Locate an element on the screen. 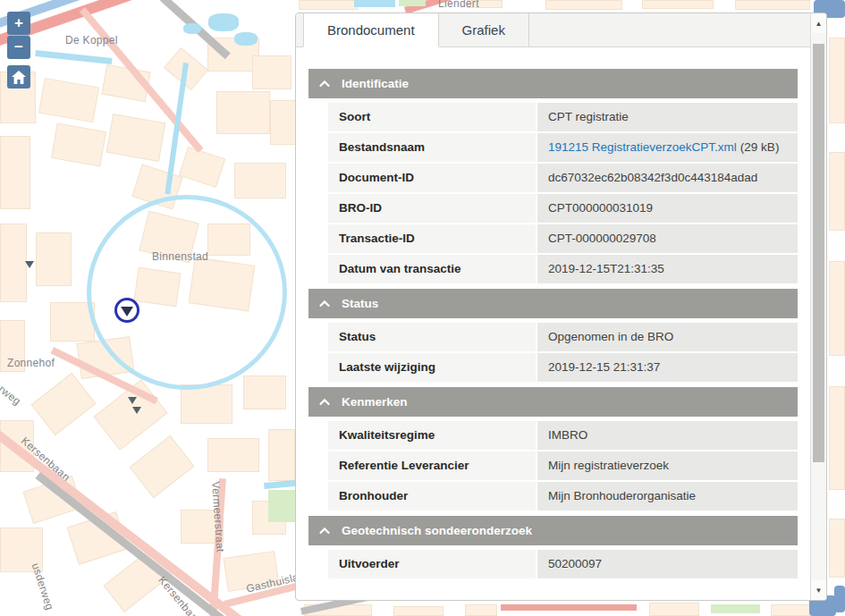  row-value: IMBRO is located at coordinates (667, 435).